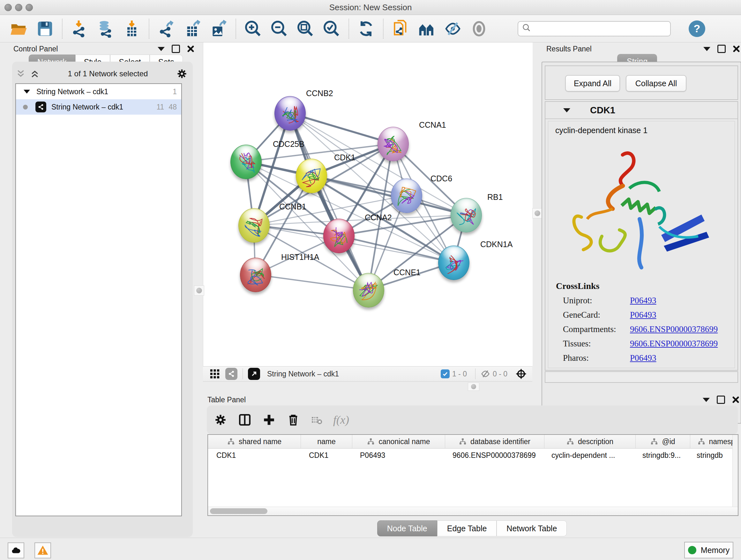 This screenshot has width=741, height=560. I want to click on node-label-RB1: RB1, so click(495, 197).